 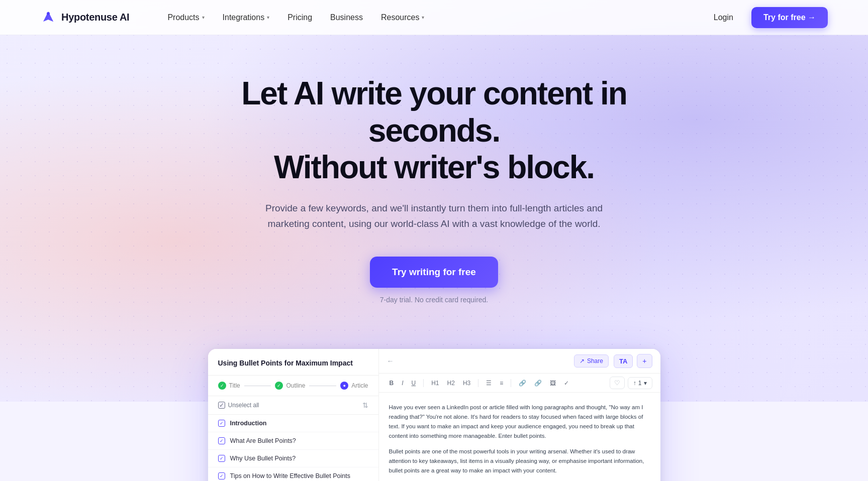 What do you see at coordinates (489, 383) in the screenshot?
I see `list-button: ☰` at bounding box center [489, 383].